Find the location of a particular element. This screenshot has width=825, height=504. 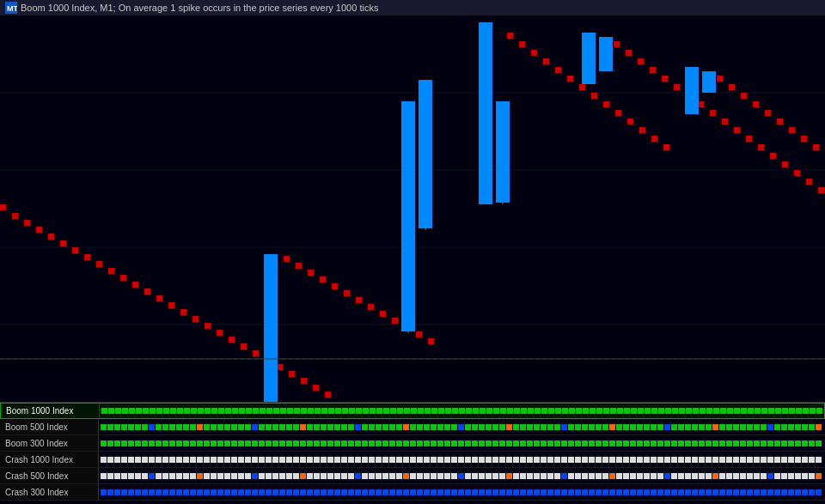

instrument-row: Boom 500 Index is located at coordinates (412, 428).